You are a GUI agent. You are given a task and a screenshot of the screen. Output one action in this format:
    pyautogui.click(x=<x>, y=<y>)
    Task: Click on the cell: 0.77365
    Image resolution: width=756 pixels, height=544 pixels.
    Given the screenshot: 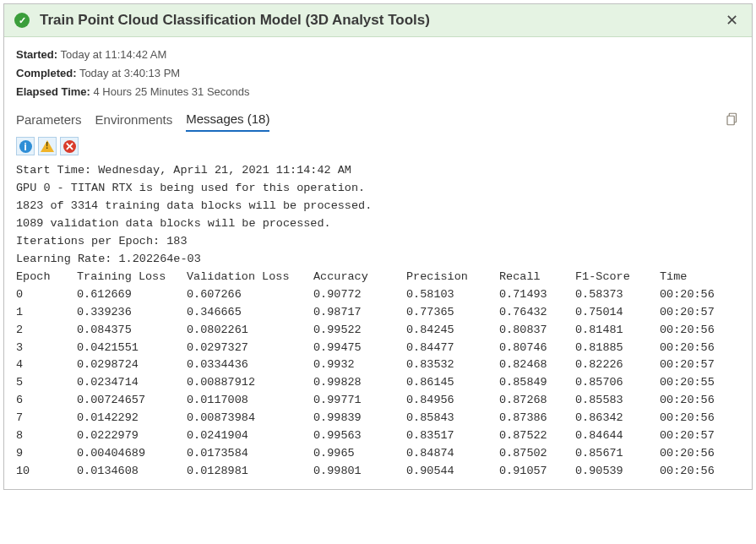 What is the action you would take?
    pyautogui.click(x=453, y=313)
    